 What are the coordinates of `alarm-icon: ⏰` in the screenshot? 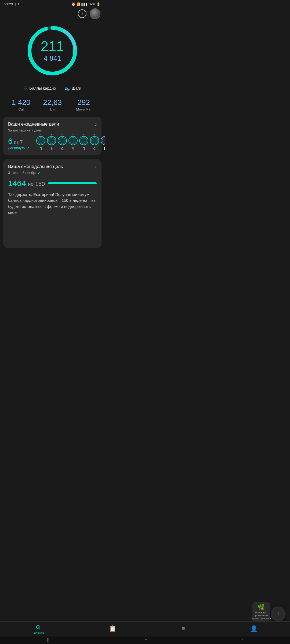 It's located at (74, 4).